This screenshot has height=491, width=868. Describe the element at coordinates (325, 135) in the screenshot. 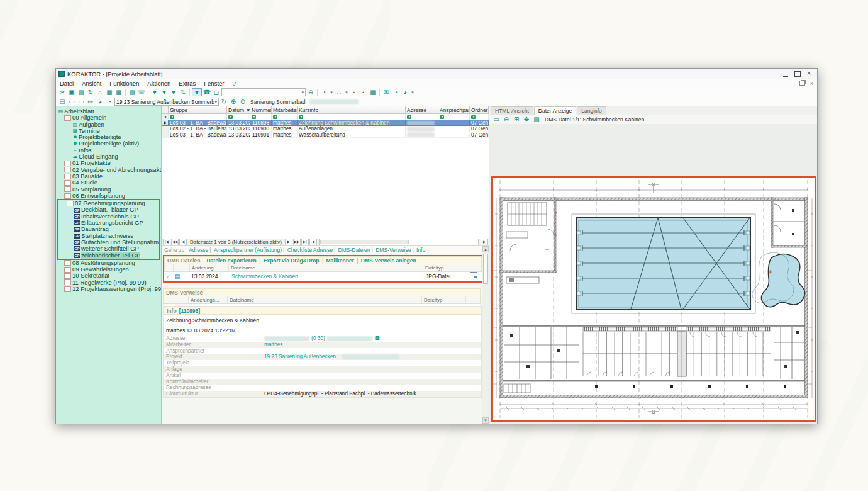

I see `table-row: Los 03 - 1. BA - Badewasser13.03.2024110…` at that location.